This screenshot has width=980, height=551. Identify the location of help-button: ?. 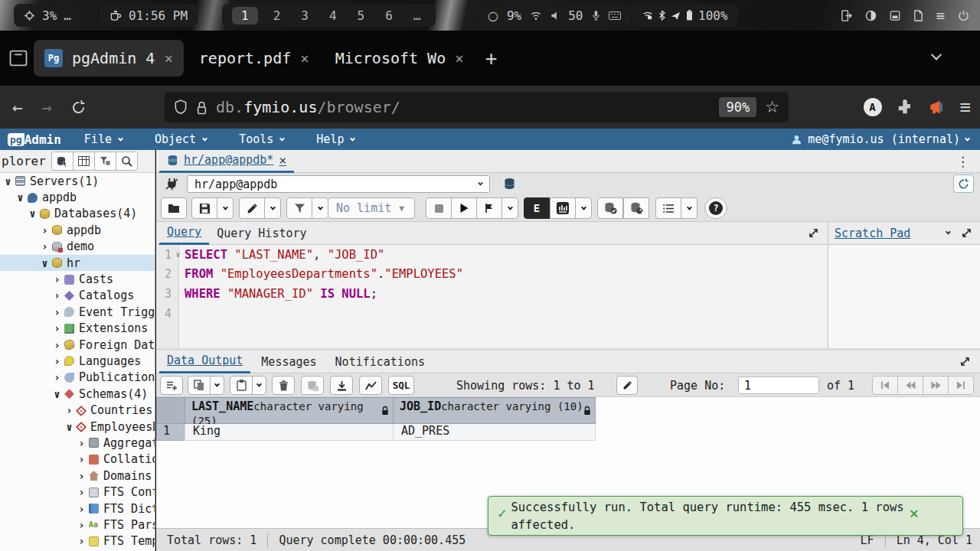
(716, 208).